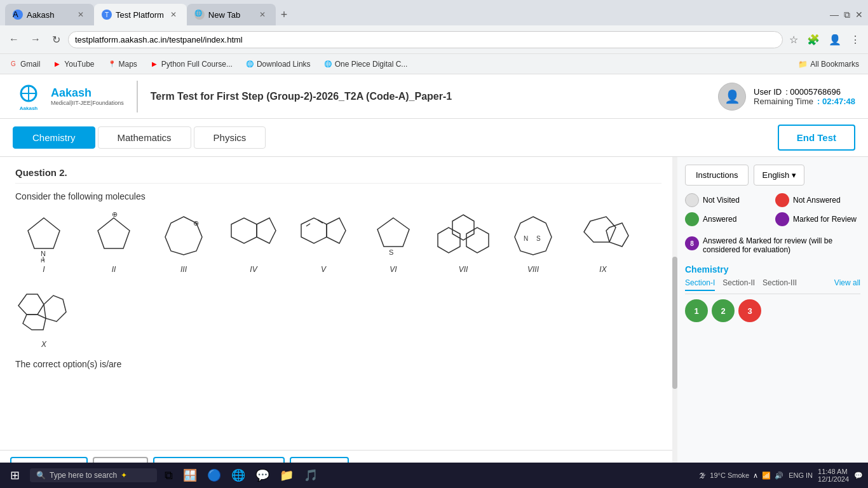 This screenshot has width=868, height=488. I want to click on taskbar-search: 🔍 Type here to search ✦, so click(93, 475).